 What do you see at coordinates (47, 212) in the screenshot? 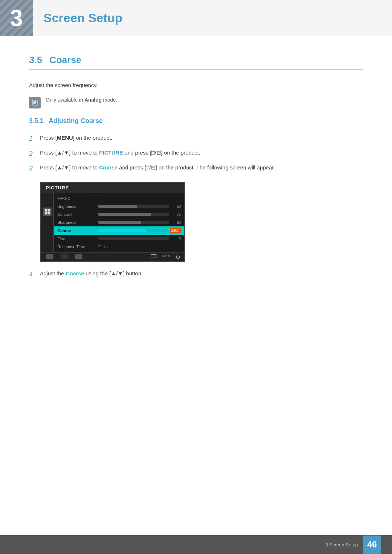
I see `osd-sidebar-icon` at bounding box center [47, 212].